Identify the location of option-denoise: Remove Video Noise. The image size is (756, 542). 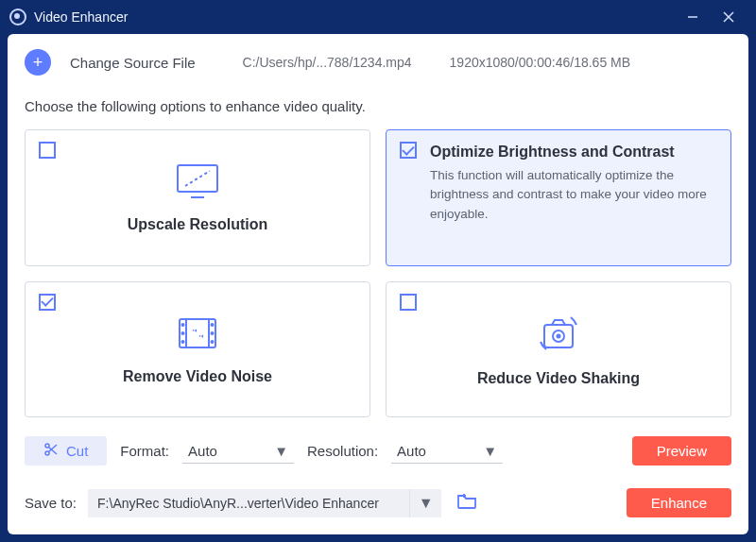
(198, 349).